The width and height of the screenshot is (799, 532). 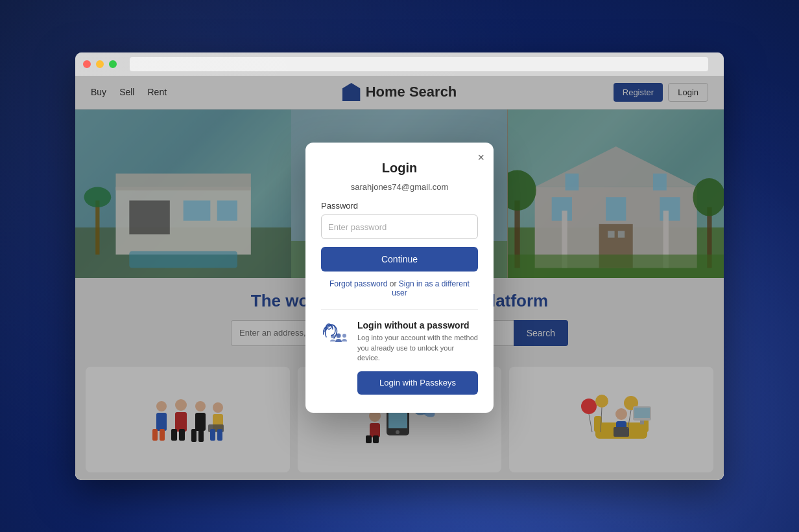 What do you see at coordinates (100, 64) in the screenshot?
I see `browser-dot-yellow` at bounding box center [100, 64].